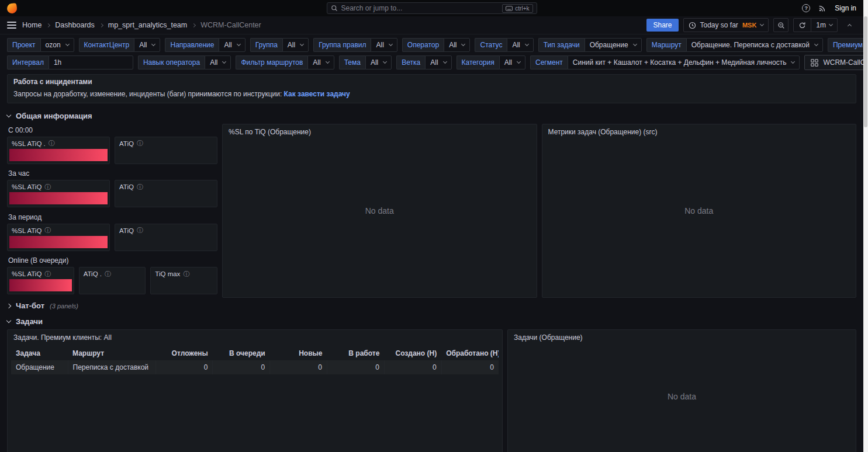 The width and height of the screenshot is (868, 452). What do you see at coordinates (112, 211) in the screenshot?
I see `stat-panels-column: С 00:00 %SL ATiQ .ⓘ ATiQⓘ За час %SL ATi…` at bounding box center [112, 211].